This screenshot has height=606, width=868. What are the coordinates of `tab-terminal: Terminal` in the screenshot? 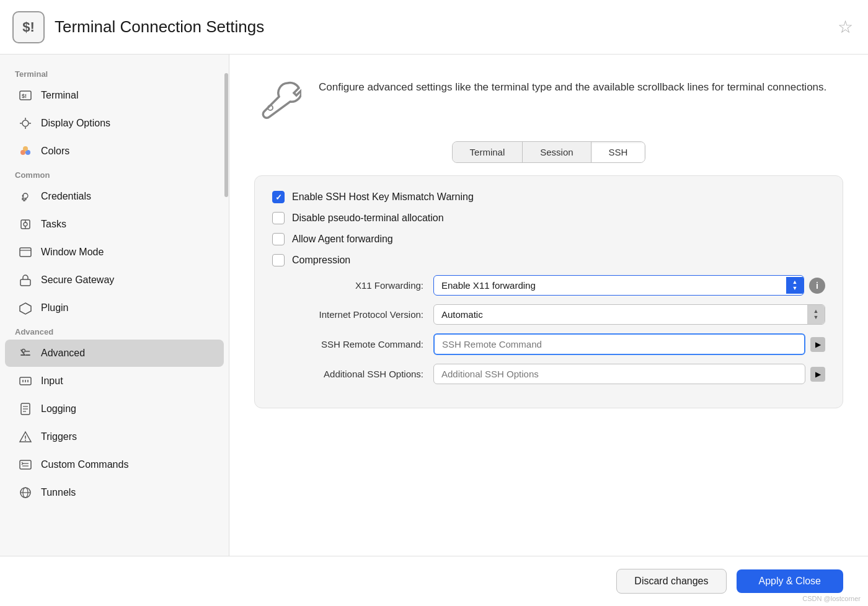 It's located at (488, 152).